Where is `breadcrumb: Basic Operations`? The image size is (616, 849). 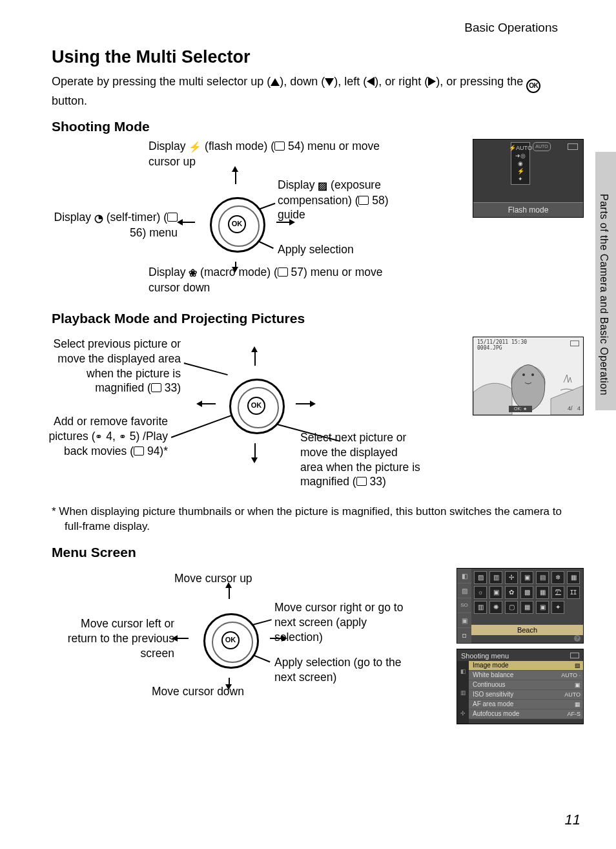 breadcrumb: Basic Operations is located at coordinates (314, 28).